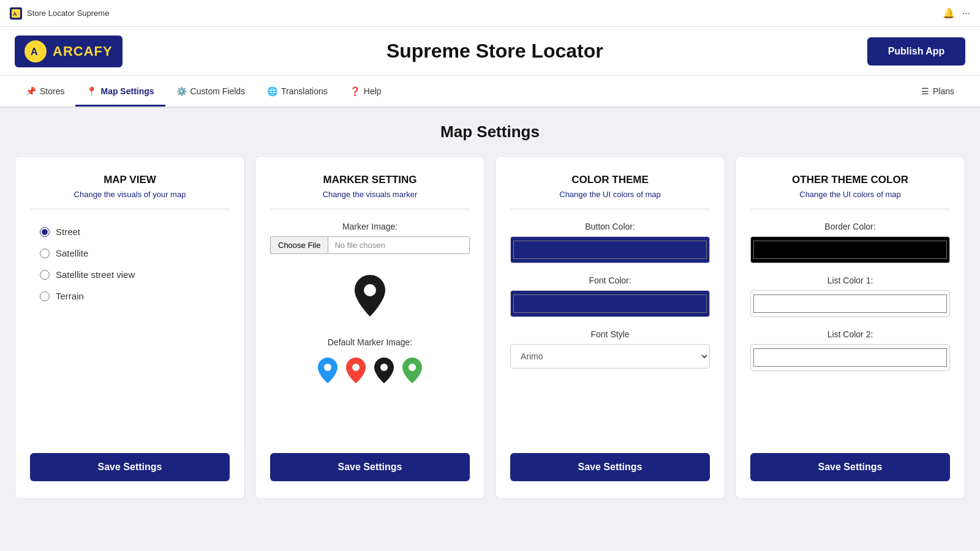  Describe the element at coordinates (370, 245) in the screenshot. I see `file-input-row: Choose File No file chosen` at that location.